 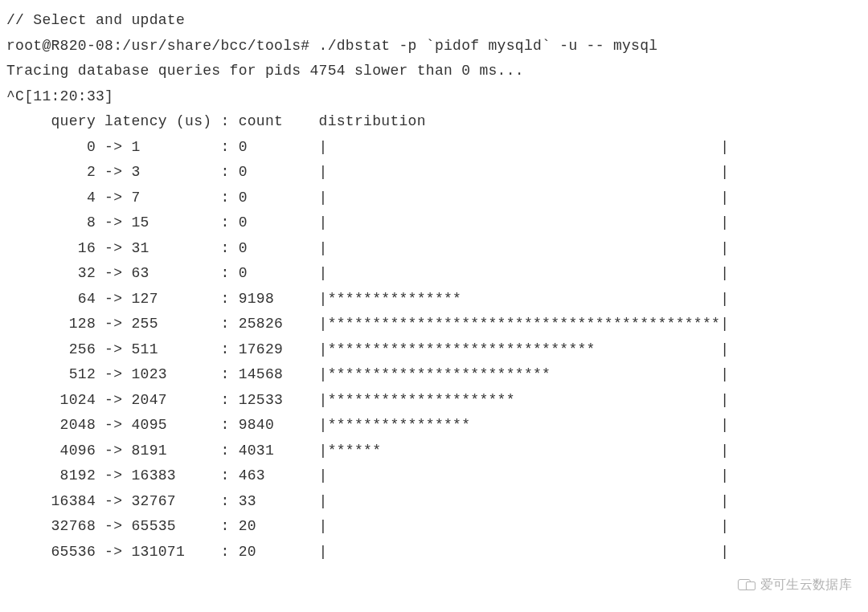 What do you see at coordinates (434, 274) in the screenshot?
I see `histogram-row: 32 -> 63 : 0 | |` at bounding box center [434, 274].